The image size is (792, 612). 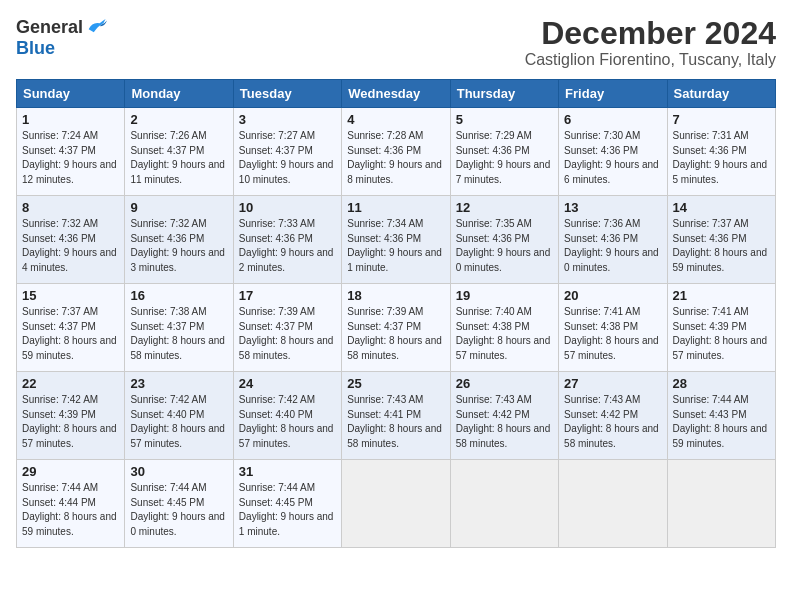 I want to click on day-info: Sunrise: 7:37 AMSunset: 4:37 PMDaylight:…, so click(x=70, y=334).